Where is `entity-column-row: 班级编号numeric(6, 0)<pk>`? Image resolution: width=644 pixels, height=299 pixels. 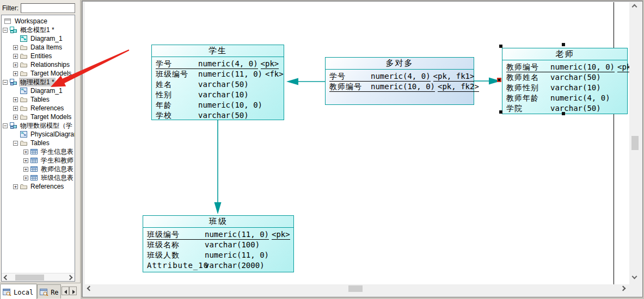 entity-column-row: 班级编号numeric(6, 0)<pk> is located at coordinates (220, 235).